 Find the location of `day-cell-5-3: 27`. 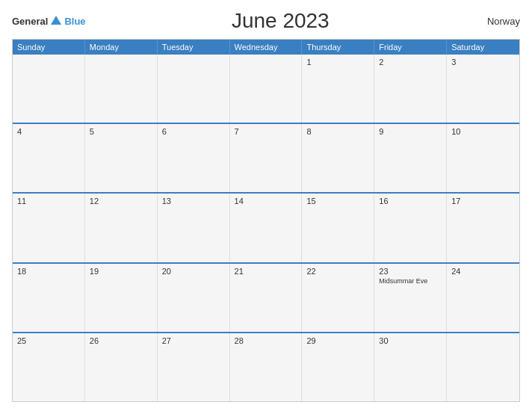

day-cell-5-3: 27 is located at coordinates (194, 368).